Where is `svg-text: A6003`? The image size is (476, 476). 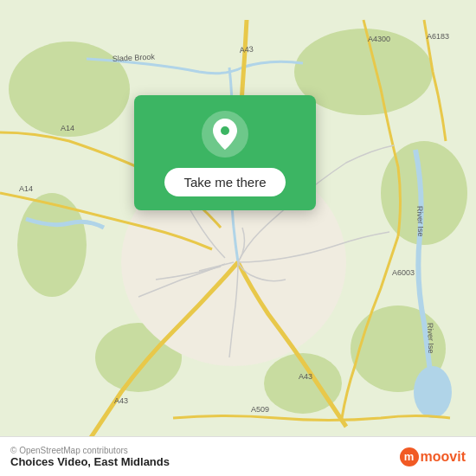 svg-text: A6003 is located at coordinates (403, 273).